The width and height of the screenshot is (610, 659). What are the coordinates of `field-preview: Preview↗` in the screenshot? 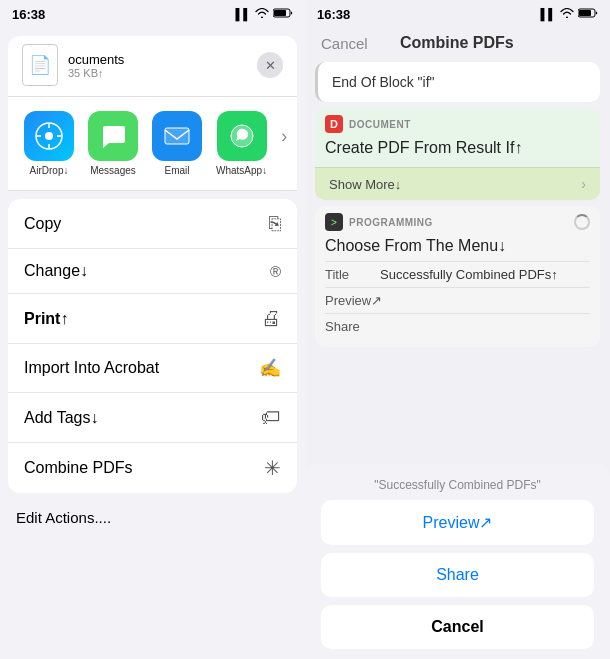 It's located at (458, 300).